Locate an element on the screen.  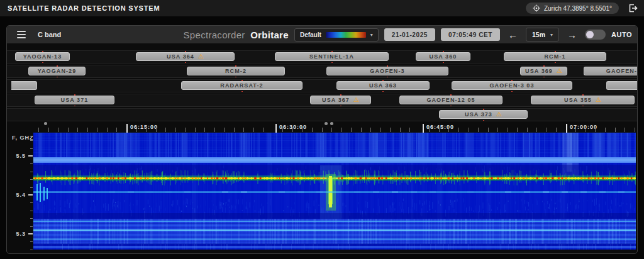
freq-tick-label: 5.5 is located at coordinates (18, 156).